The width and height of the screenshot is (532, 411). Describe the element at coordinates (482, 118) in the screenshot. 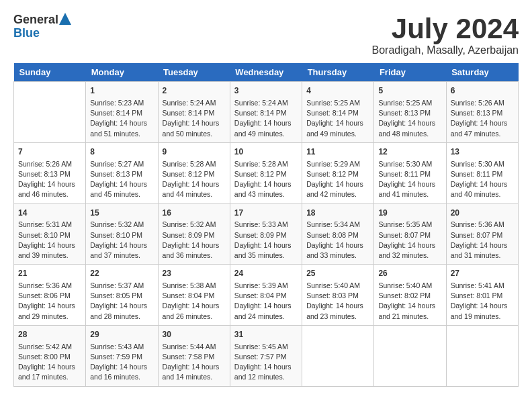

I see `day-info: Sunrise: 5:26 AMSunset: 8:13 PMDaylight:…` at that location.